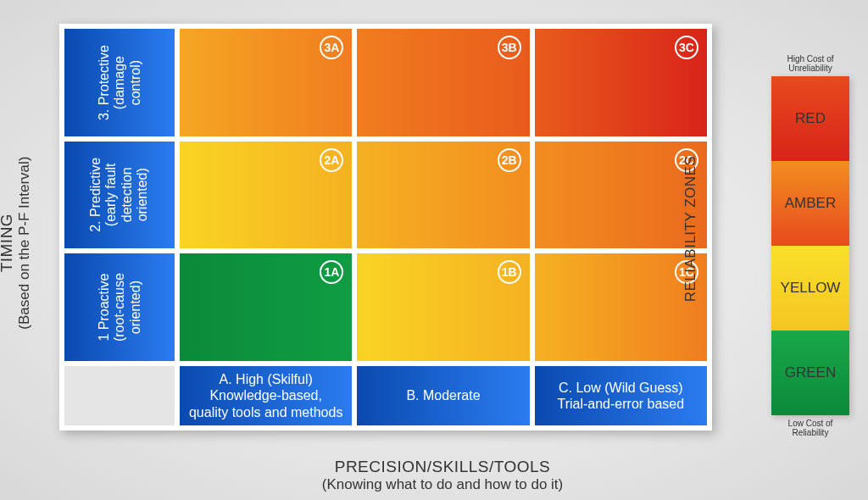 This screenshot has height=500, width=868. Describe the element at coordinates (103, 83) in the screenshot. I see `row-title-3: 3. Protective` at that location.